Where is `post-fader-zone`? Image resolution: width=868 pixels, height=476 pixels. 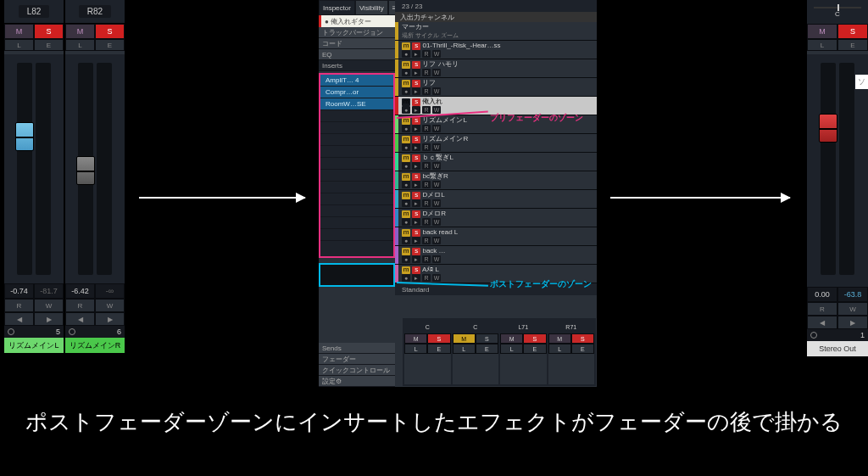
post-fader-zone is located at coordinates (357, 275).